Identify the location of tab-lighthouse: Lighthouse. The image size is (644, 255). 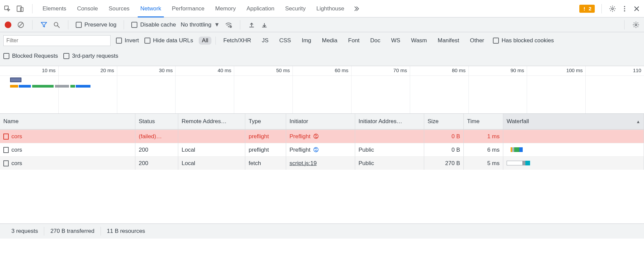
(330, 9).